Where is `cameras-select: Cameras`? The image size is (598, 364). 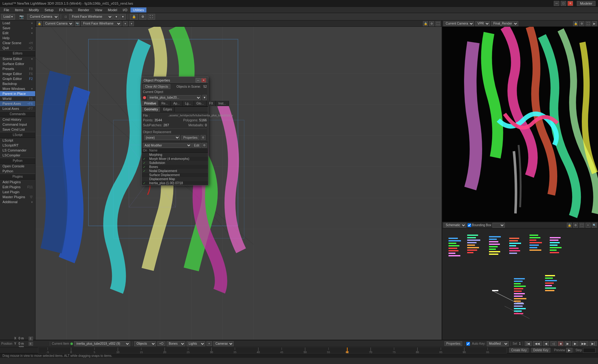 cameras-select: Cameras is located at coordinates (224, 344).